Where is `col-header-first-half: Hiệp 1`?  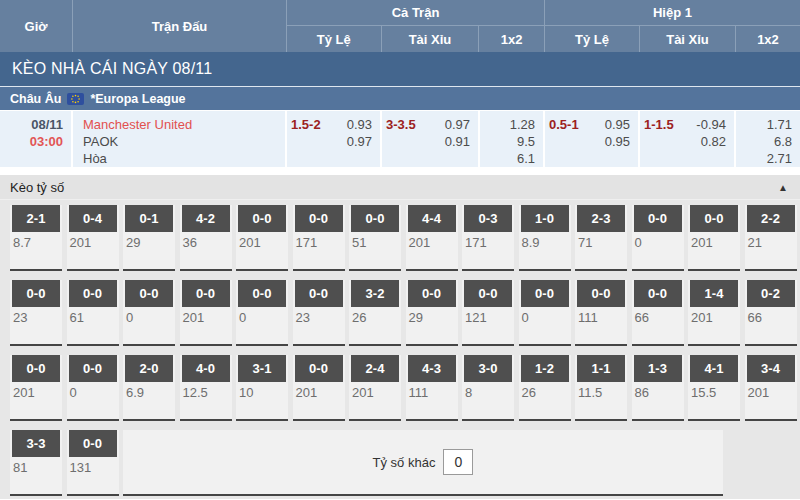
col-header-first-half: Hiệp 1 is located at coordinates (672, 13).